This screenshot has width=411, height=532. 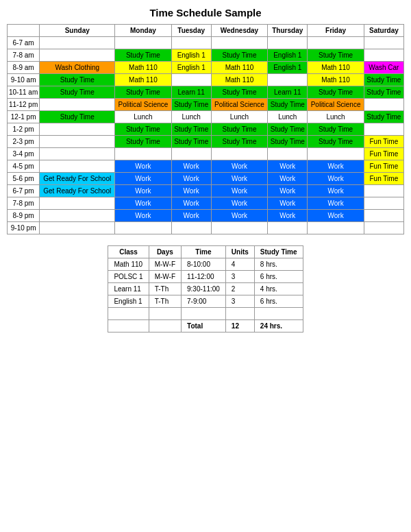 What do you see at coordinates (23, 179) in the screenshot?
I see `time-cell: 5-6 pm` at bounding box center [23, 179].